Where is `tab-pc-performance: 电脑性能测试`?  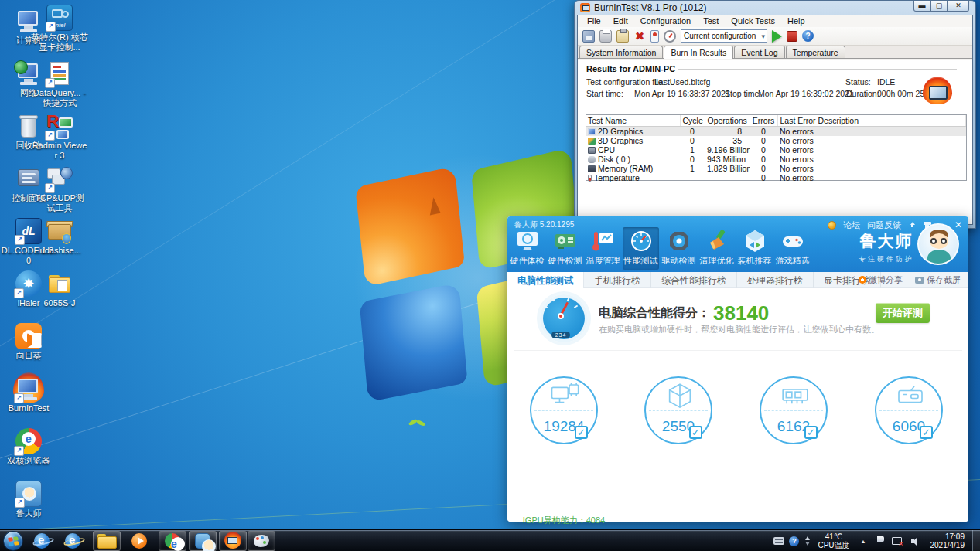 tab-pc-performance: 电脑性能测试 is located at coordinates (546, 280).